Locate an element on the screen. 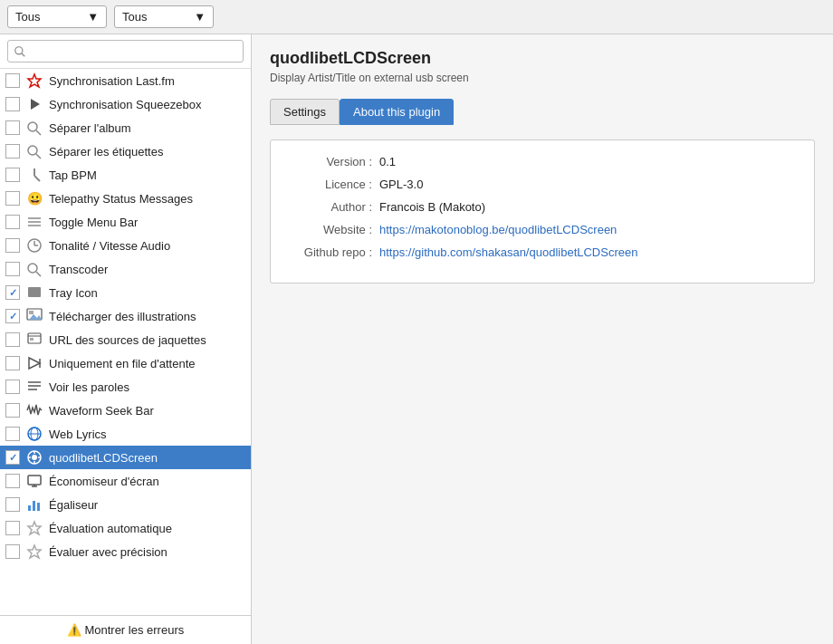 The width and height of the screenshot is (833, 644). plugin-label-egaliseur: Égaliseur is located at coordinates (73, 505).